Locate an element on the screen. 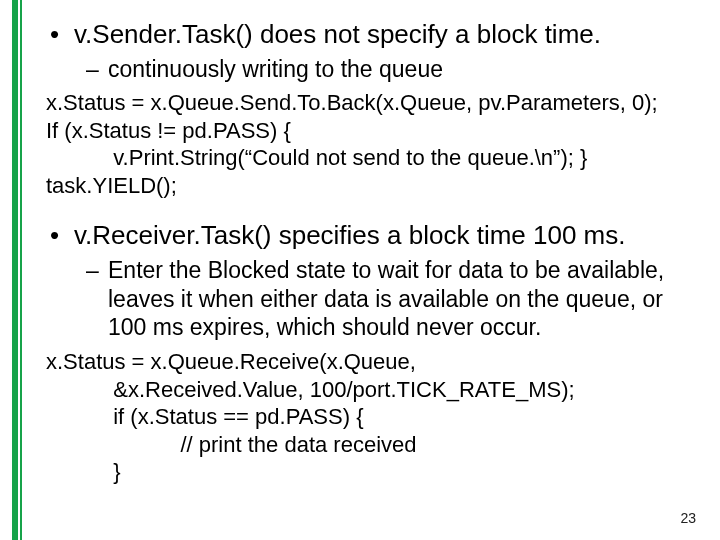  subbullet-continuous-write: continuously writing to the queue is located at coordinates (373, 70).